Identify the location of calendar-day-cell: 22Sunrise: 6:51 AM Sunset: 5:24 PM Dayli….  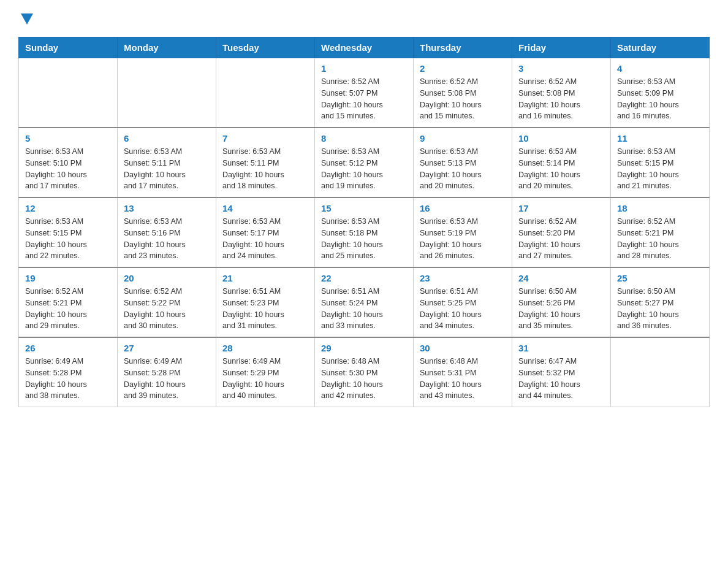
(364, 302).